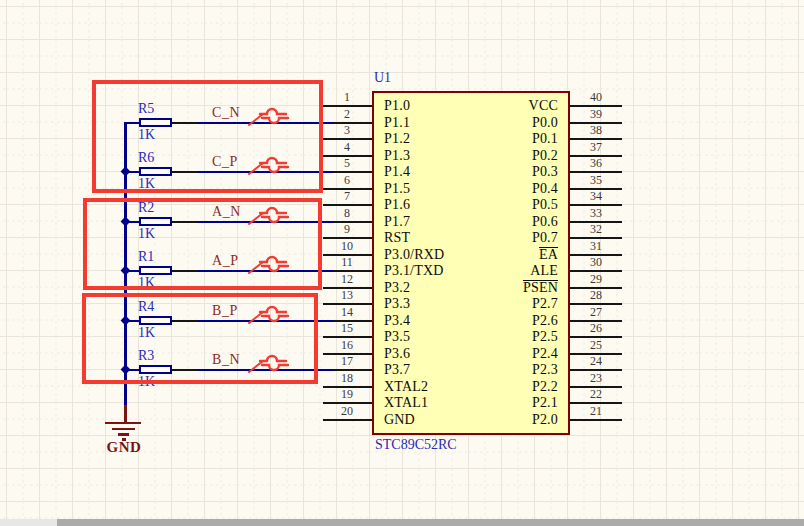 The width and height of the screenshot is (804, 526). Describe the element at coordinates (397, 370) in the screenshot. I see `pin-name: P3.7` at that location.